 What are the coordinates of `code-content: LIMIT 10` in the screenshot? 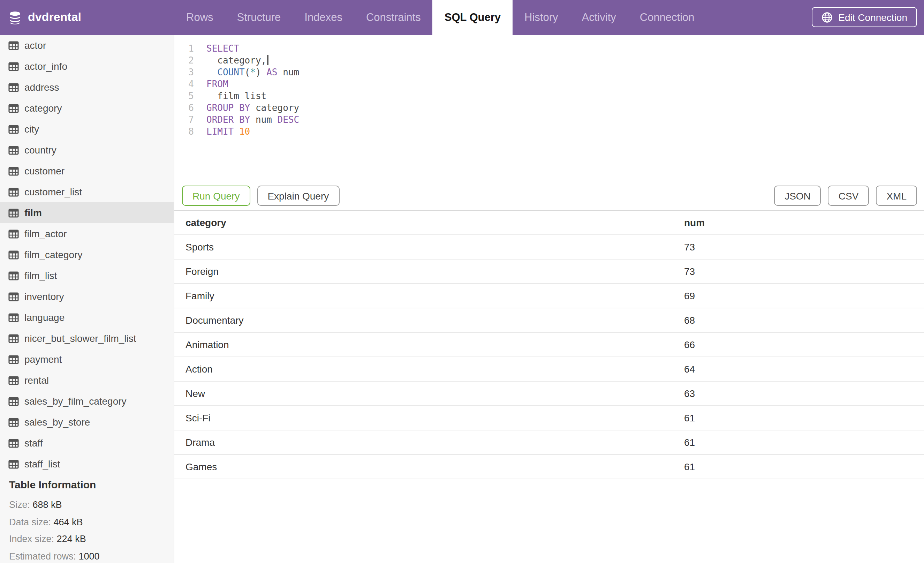 It's located at (228, 131).